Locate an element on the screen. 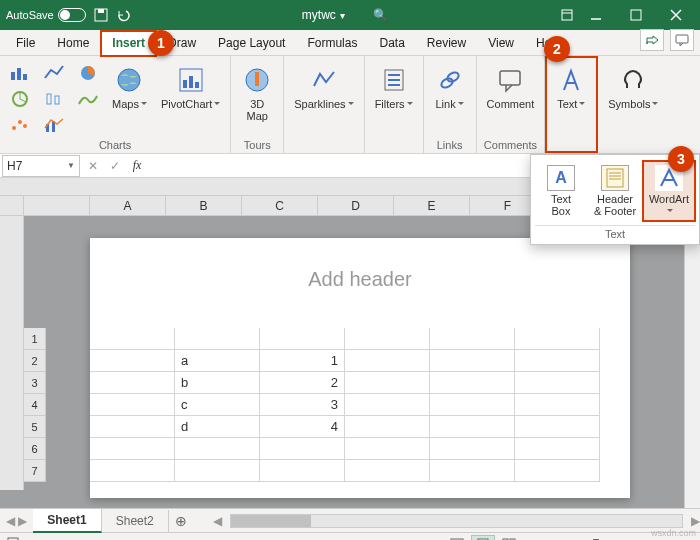  col-header: B is located at coordinates (204, 206).